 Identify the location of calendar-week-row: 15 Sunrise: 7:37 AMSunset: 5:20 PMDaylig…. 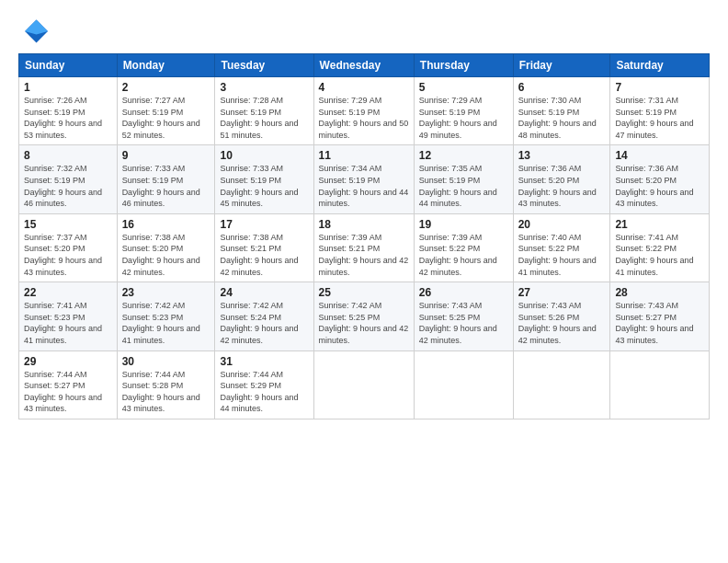
(364, 247).